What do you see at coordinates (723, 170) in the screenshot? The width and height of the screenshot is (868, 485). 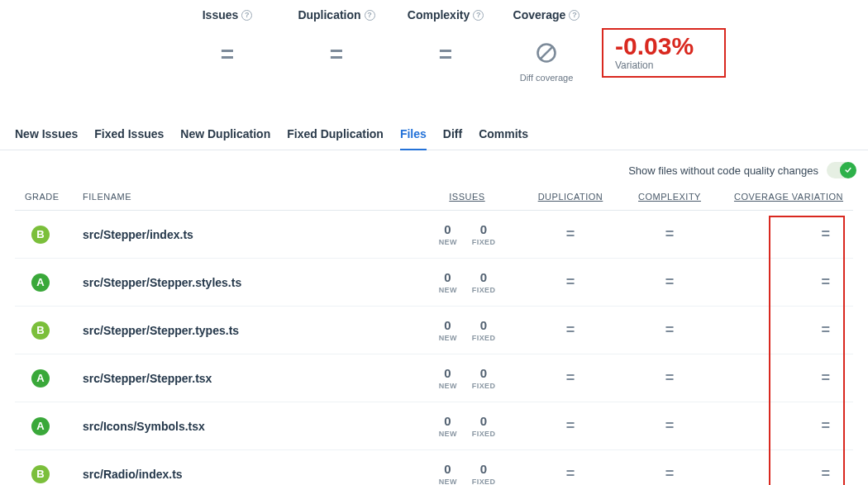 I see `toggle-label: Show files without code quality changes` at bounding box center [723, 170].